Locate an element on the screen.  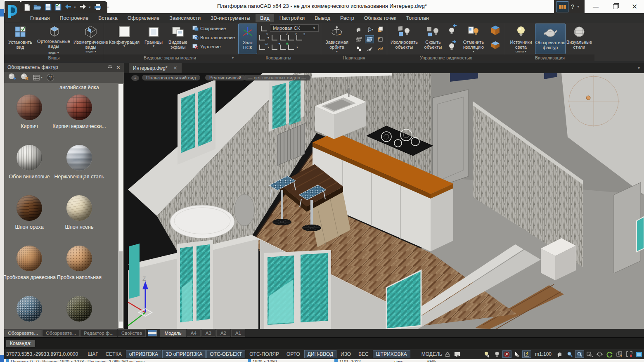
sheets-stack-icon is located at coordinates (380, 29).